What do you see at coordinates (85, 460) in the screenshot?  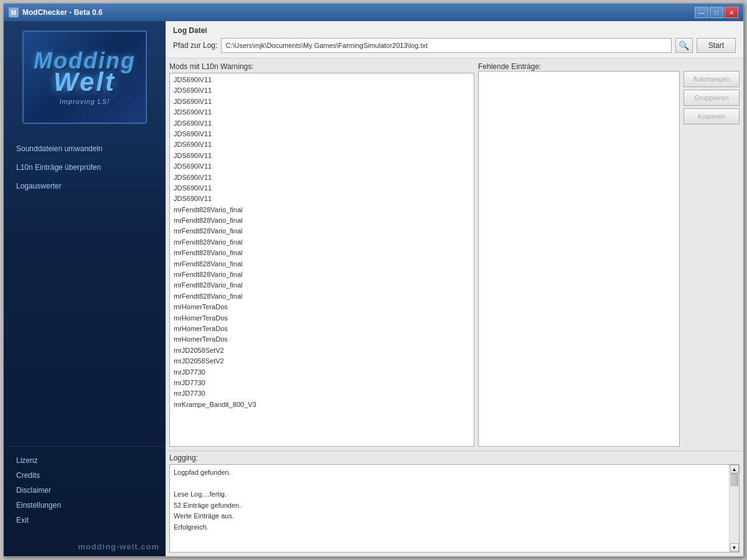 I see `sidebar-item-lizenz: Lizenz` at bounding box center [85, 460].